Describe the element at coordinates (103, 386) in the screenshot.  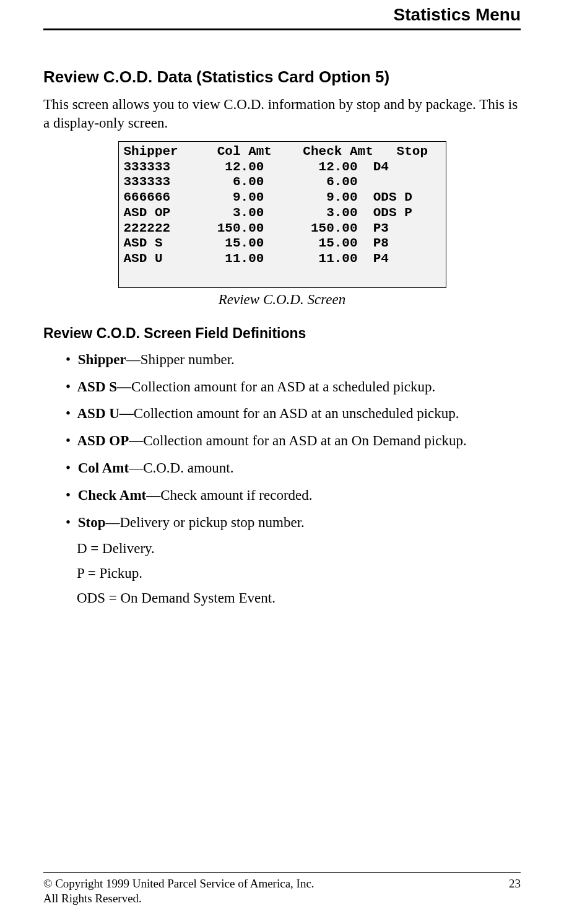
I see `definition-term: ASD S—` at that location.